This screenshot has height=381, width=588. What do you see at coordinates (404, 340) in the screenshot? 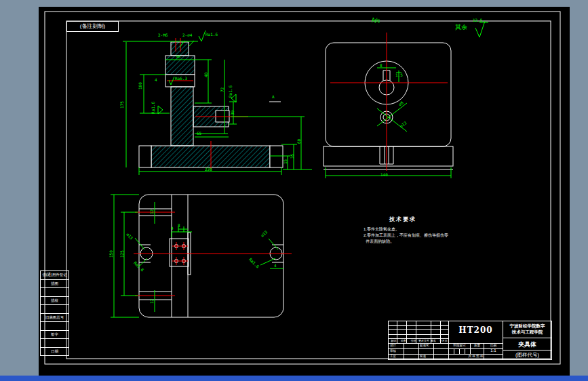
I see `revision-header-label: 处数` at bounding box center [404, 340].